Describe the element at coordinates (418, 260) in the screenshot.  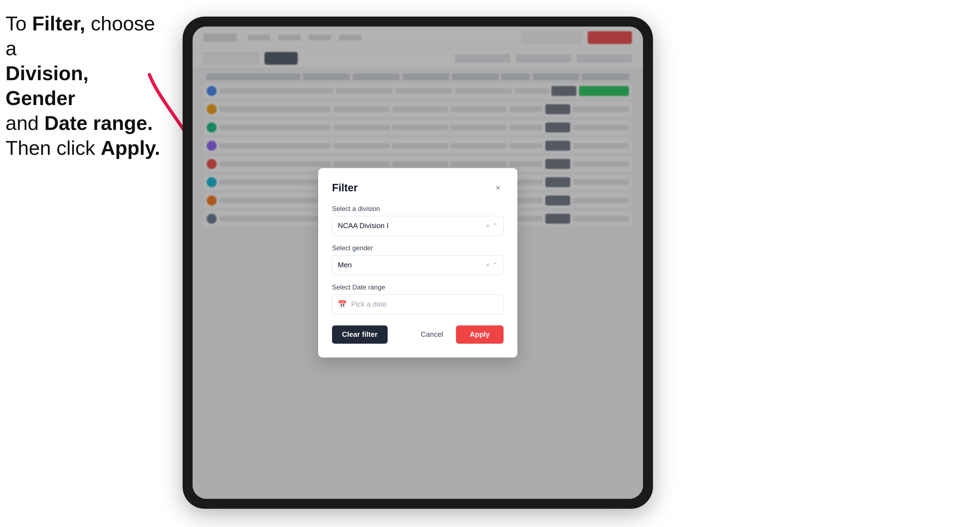
I see `gender-form-group: Select gender Men × ⌃` at that location.